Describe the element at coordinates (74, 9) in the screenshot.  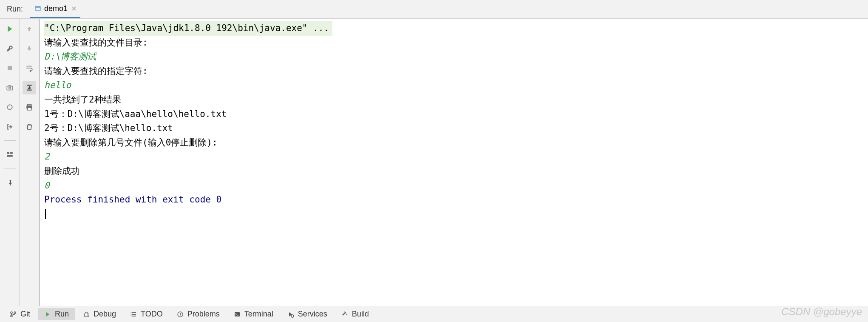
I see `close-icon` at that location.